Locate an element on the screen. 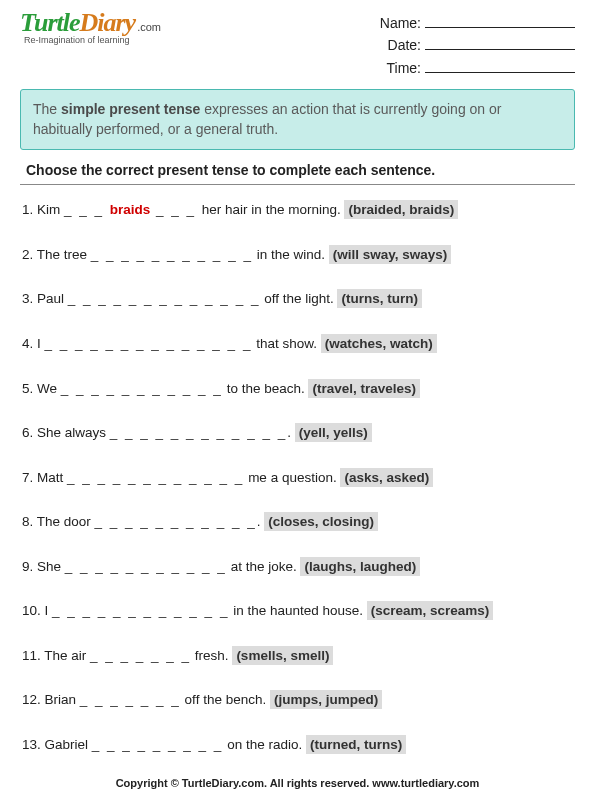 The height and width of the screenshot is (800, 595). separator is located at coordinates (298, 184).